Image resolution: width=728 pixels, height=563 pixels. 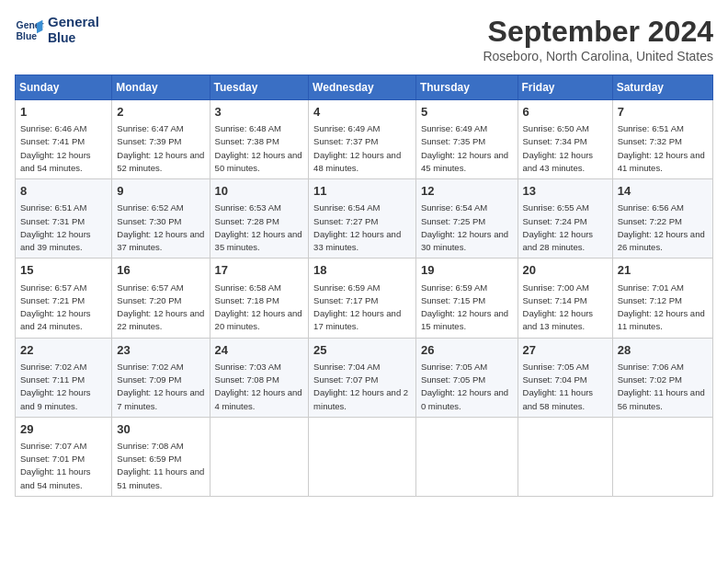 I want to click on day-info: Sunrise: 7:08 AMSunset: 6:59 PMDaylight:…, so click(x=160, y=465).